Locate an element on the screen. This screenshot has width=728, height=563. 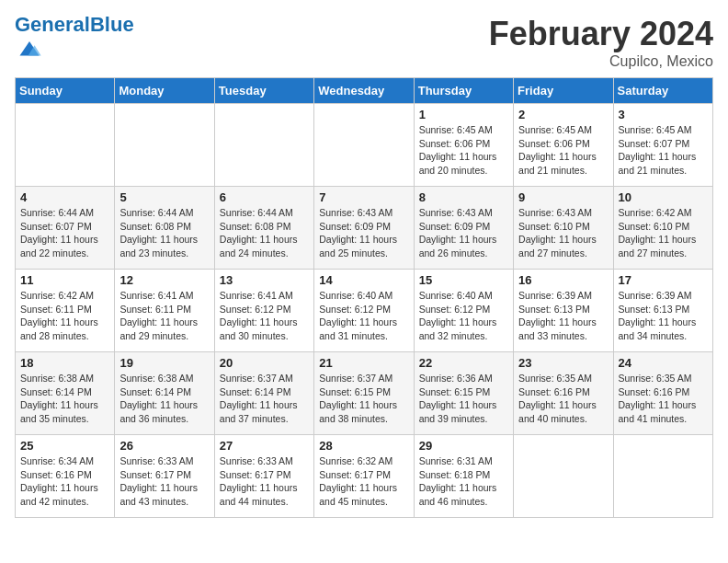
day-cell: 10Sunrise: 6:42 AM Sunset: 6:10 PM Dayli… is located at coordinates (663, 228).